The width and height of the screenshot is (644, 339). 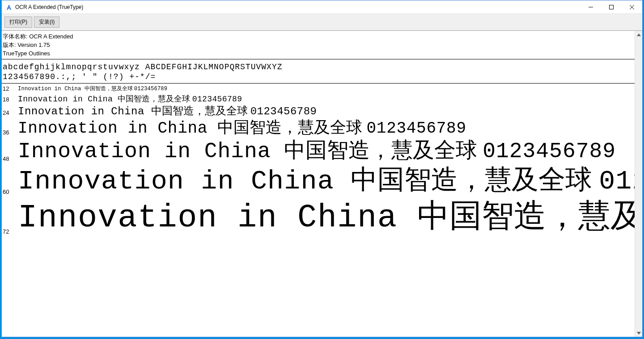 I want to click on size-label: 18, so click(x=10, y=100).